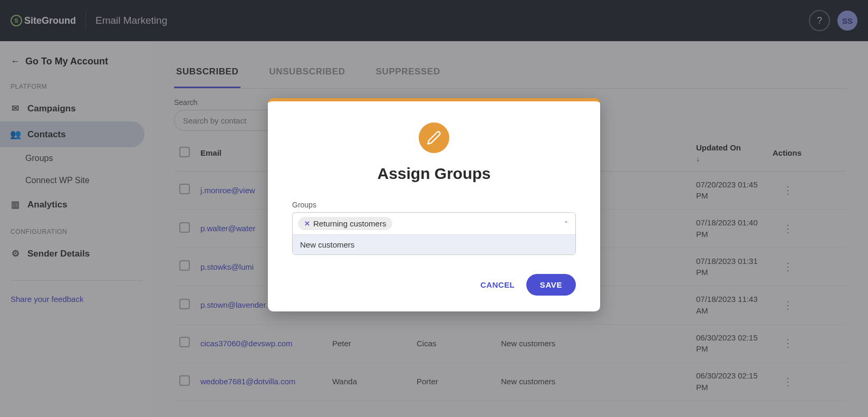 The width and height of the screenshot is (868, 417). I want to click on cancel-button: CANCEL, so click(498, 285).